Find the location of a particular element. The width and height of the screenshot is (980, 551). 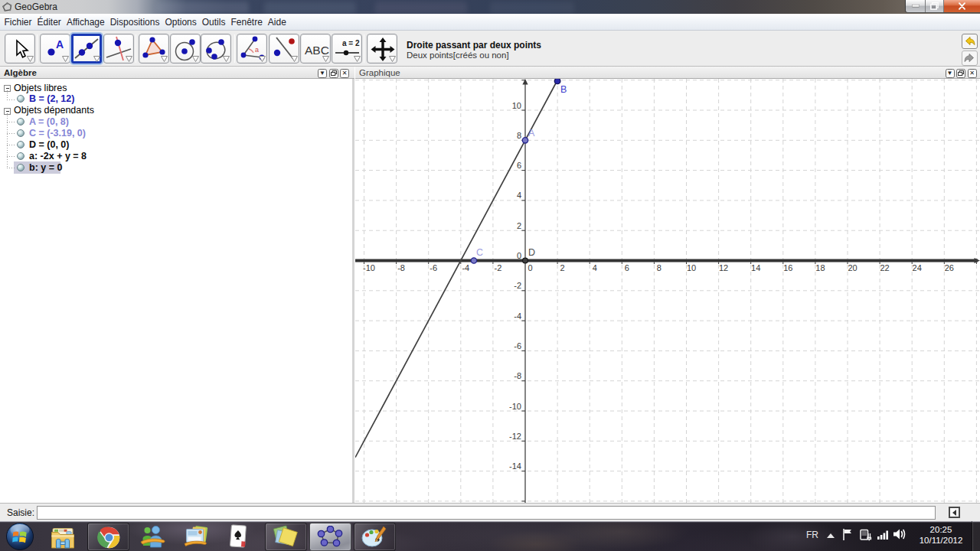

svg-text: B is located at coordinates (564, 90).